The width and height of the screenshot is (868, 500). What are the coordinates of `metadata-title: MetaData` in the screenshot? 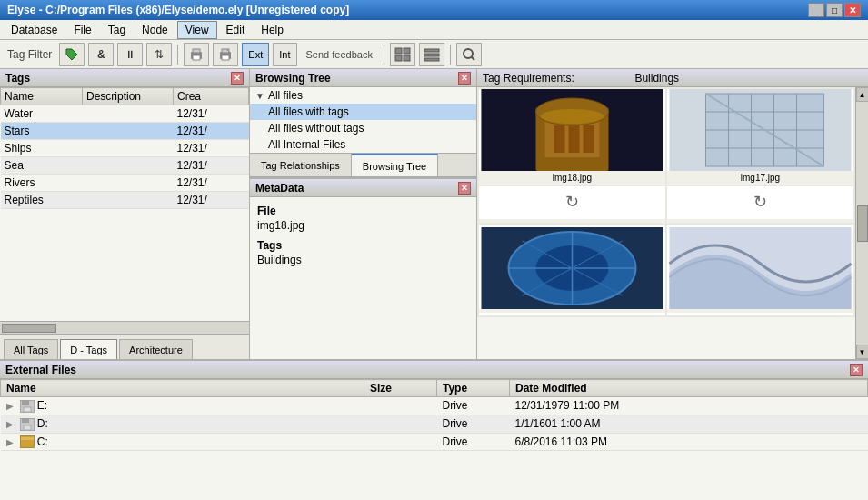 It's located at (280, 188).